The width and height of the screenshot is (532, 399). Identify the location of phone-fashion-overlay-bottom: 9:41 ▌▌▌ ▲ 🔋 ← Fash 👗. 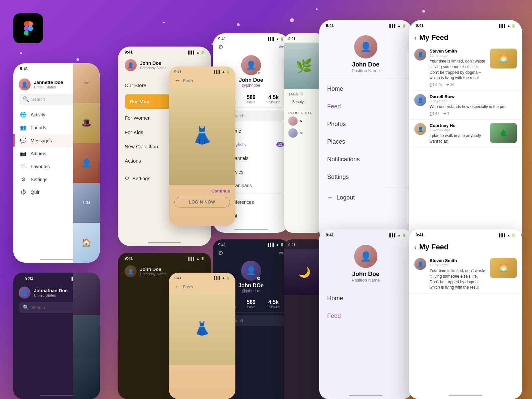
(202, 336).